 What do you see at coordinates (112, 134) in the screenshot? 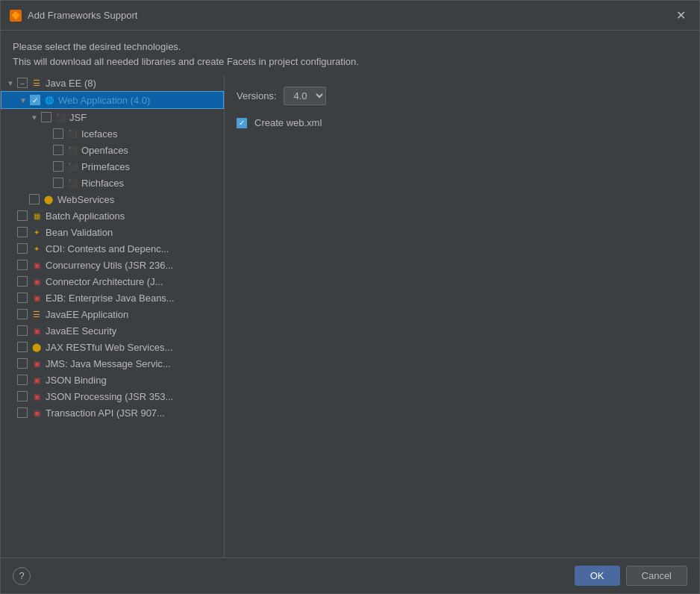
I see `tree-item-icefaces: ⬛ Icefaces` at bounding box center [112, 134].